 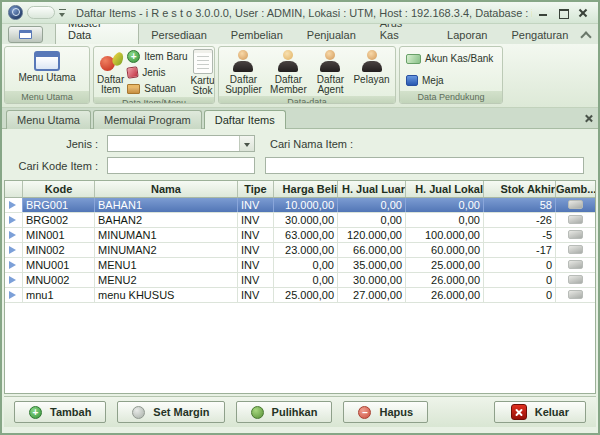 I want to click on daftar-member-button: Daftar Member, so click(x=288, y=72).